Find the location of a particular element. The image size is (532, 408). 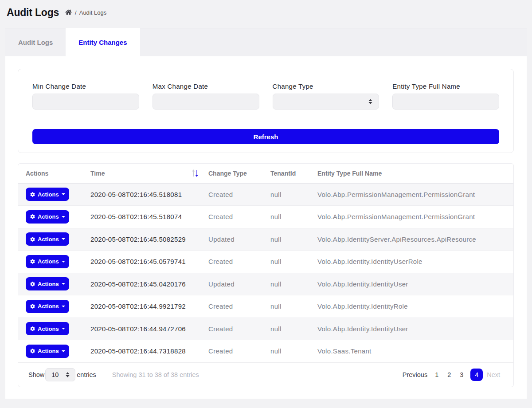

field-change-type: Change Type is located at coordinates (326, 96).